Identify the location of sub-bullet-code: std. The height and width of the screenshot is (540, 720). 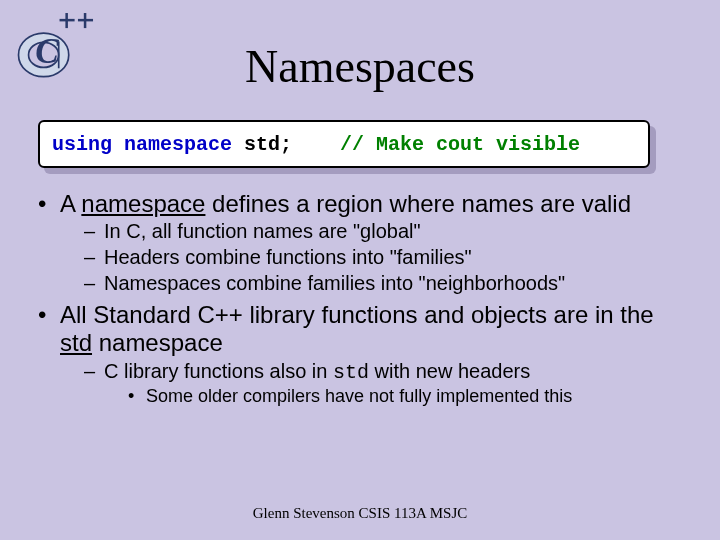
(351, 372).